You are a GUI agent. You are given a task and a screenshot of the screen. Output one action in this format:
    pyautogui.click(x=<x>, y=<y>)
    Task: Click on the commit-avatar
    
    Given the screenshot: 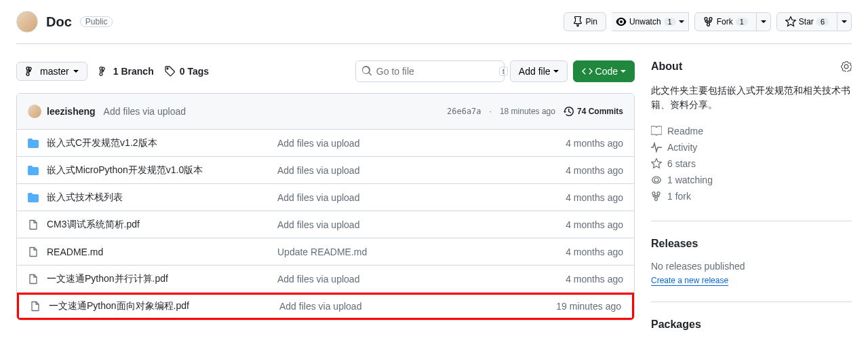 What is the action you would take?
    pyautogui.click(x=35, y=111)
    